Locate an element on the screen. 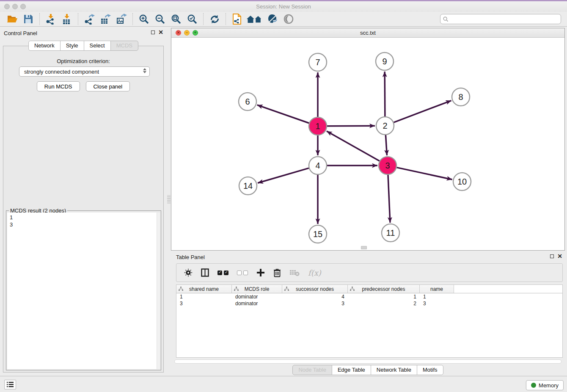  export-table-icon is located at coordinates (105, 19).